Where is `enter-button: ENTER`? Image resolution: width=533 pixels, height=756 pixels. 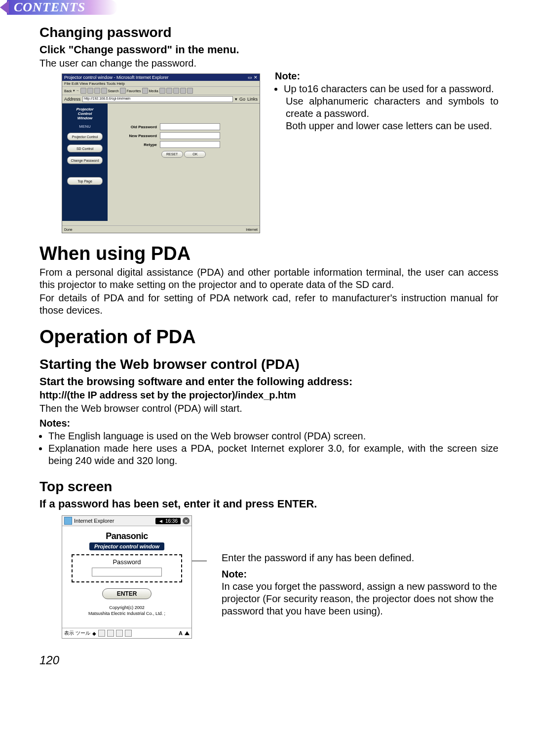
enter-button: ENTER is located at coordinates (127, 594).